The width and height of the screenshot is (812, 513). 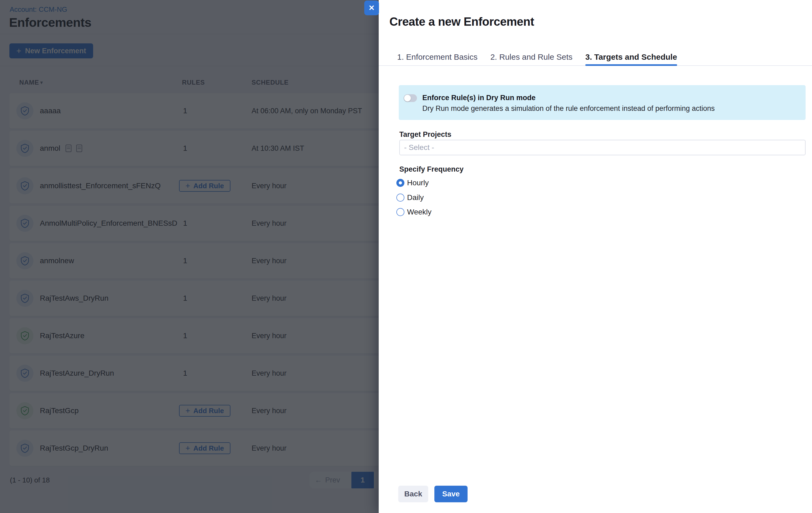 What do you see at coordinates (531, 57) in the screenshot?
I see `tab-step-2: 2. Rules and Rule Sets` at bounding box center [531, 57].